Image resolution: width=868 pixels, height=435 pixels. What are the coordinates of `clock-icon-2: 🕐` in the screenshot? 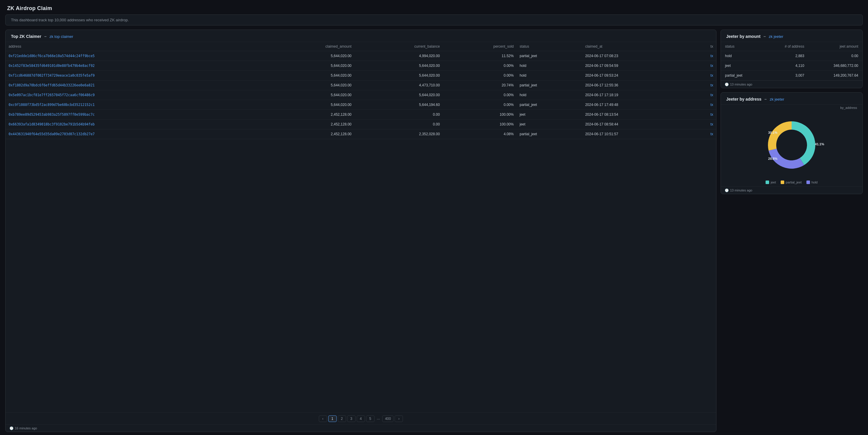 It's located at (727, 84).